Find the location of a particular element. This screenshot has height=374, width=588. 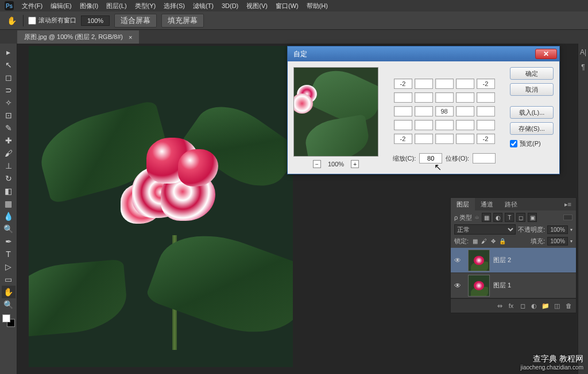

tab-channels: 通道 is located at coordinates (487, 204).